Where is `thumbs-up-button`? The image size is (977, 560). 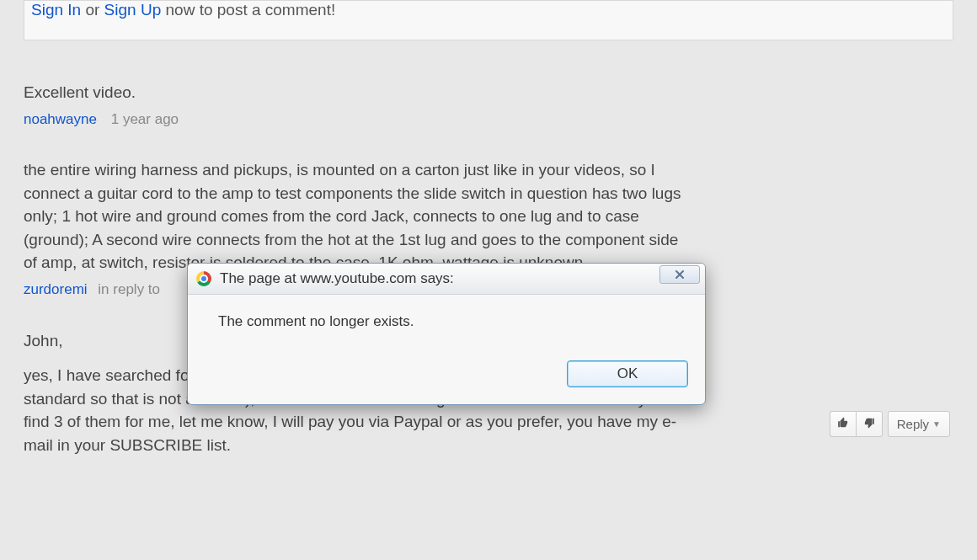 thumbs-up-button is located at coordinates (842, 424).